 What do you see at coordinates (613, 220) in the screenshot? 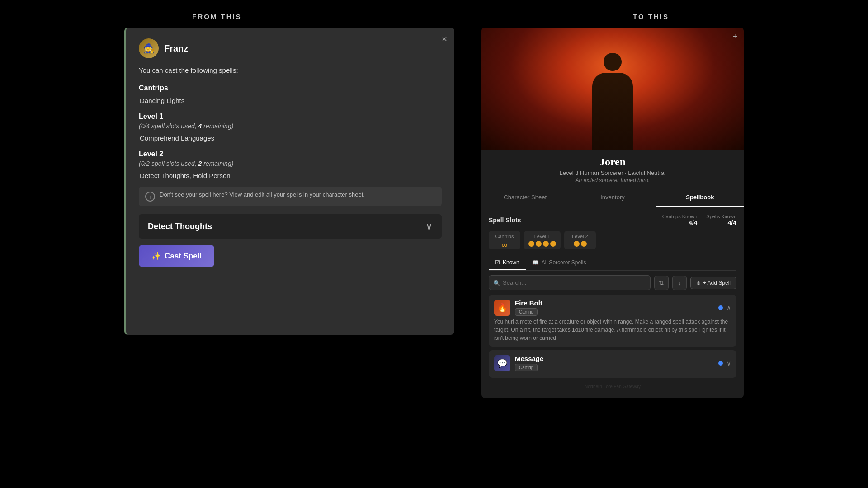
I see `spell-slots-header: Spell Slots Cantrips Known 4/4 Spells Kn…` at bounding box center [613, 220].